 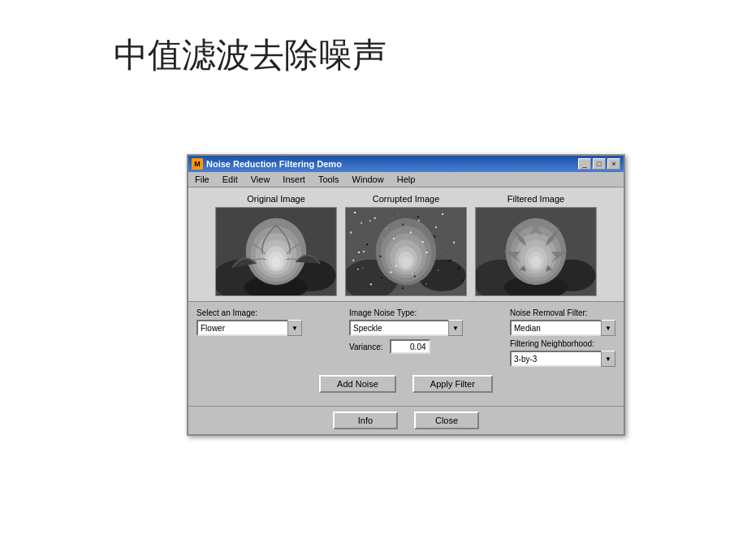 What do you see at coordinates (294, 179) in the screenshot?
I see `menu-insert: Insert` at bounding box center [294, 179].